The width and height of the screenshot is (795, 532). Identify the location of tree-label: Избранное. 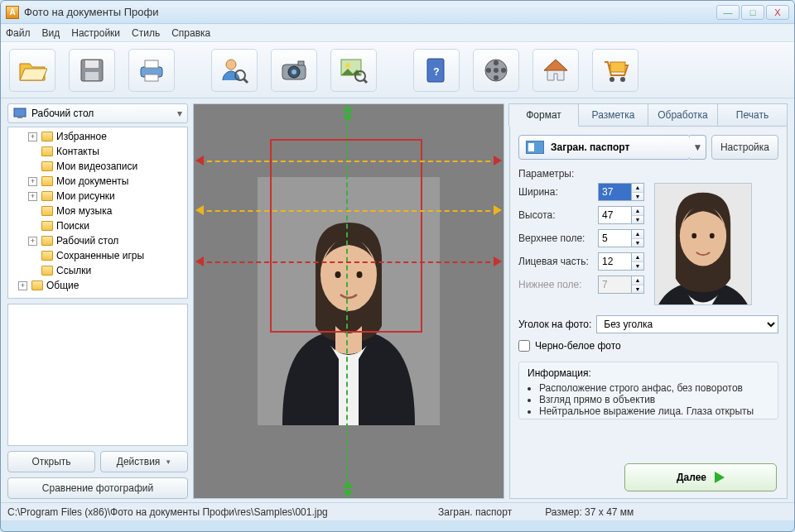
(81, 137).